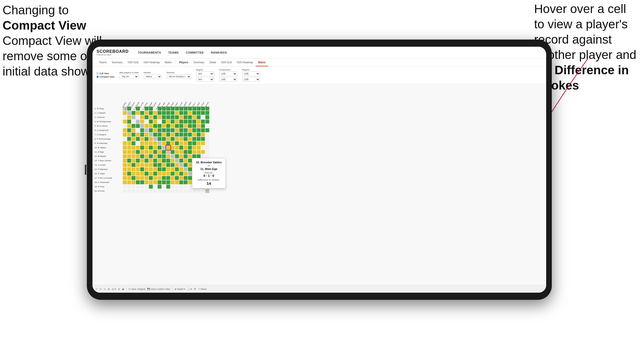  I want to click on sub-nav-matrix1: Matrix, so click(168, 63).